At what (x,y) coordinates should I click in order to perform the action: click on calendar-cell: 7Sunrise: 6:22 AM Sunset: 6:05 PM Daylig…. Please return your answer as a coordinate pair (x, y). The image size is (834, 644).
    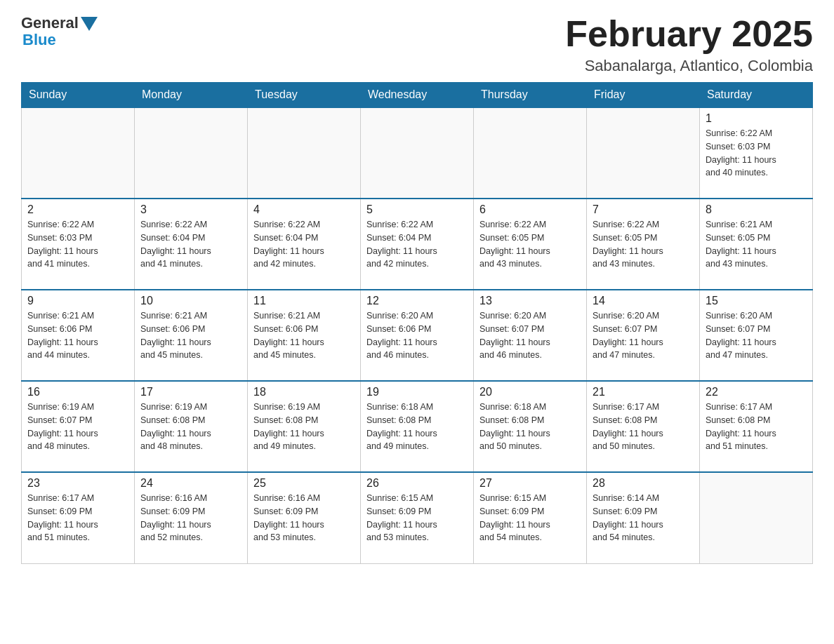
    Looking at the image, I should click on (643, 244).